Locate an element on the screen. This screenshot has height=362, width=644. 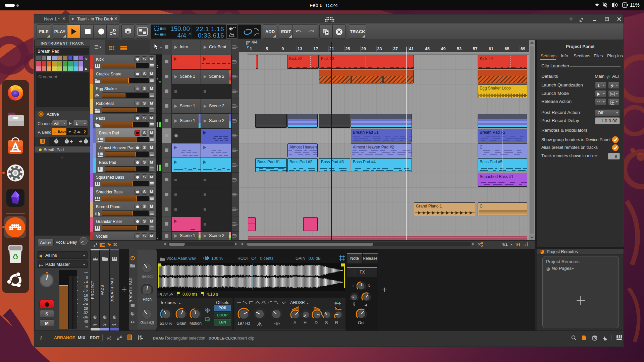
svg-text: R is located at coordinates (172, 294).